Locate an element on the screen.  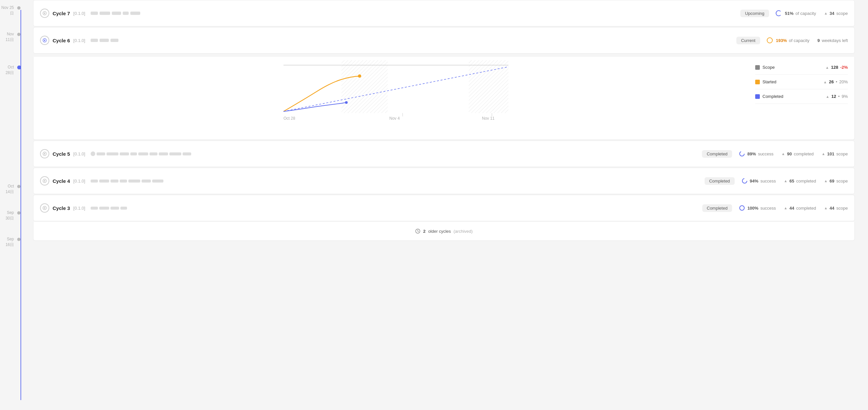
legend-scope: Scope ▲ 128 -2% is located at coordinates (801, 67).